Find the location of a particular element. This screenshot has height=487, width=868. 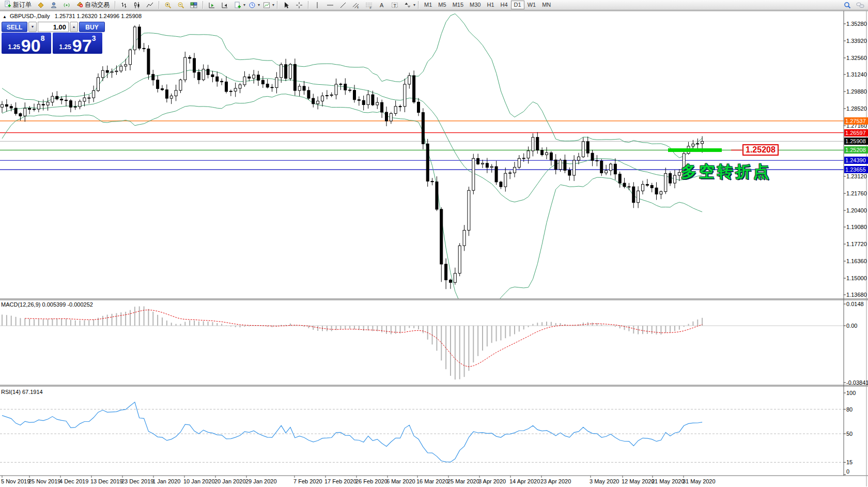

macd-pane is located at coordinates (422, 343).